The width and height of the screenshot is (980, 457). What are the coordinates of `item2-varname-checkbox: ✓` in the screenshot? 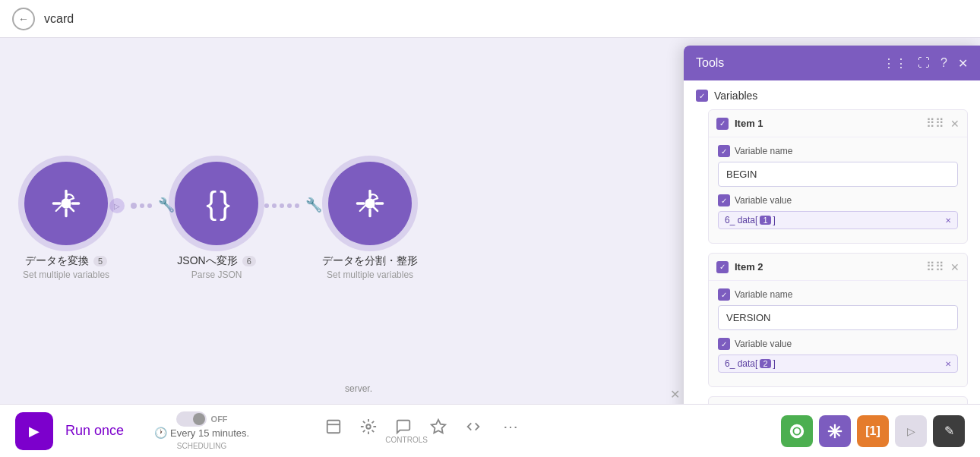 It's located at (724, 295).